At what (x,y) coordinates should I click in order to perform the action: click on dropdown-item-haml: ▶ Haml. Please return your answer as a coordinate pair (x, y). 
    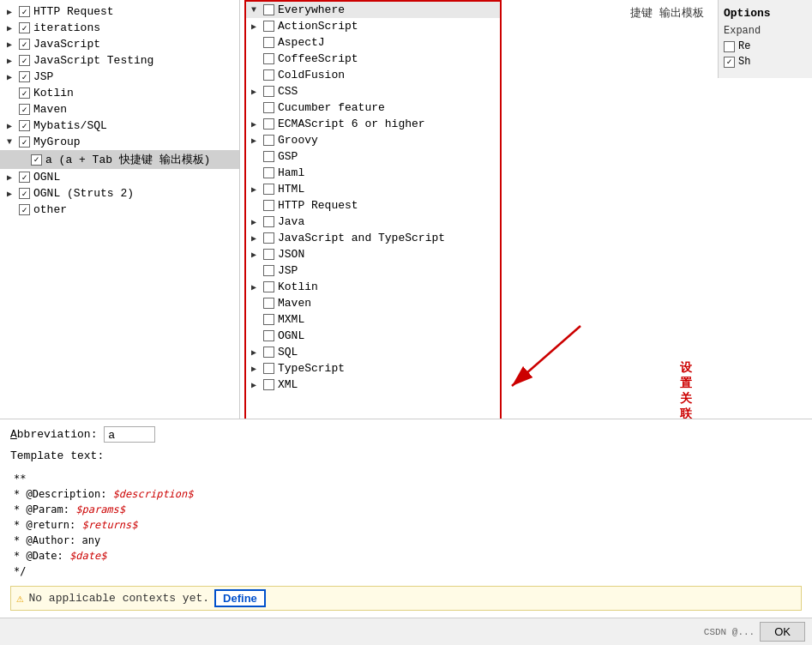
    Looking at the image, I should click on (373, 173).